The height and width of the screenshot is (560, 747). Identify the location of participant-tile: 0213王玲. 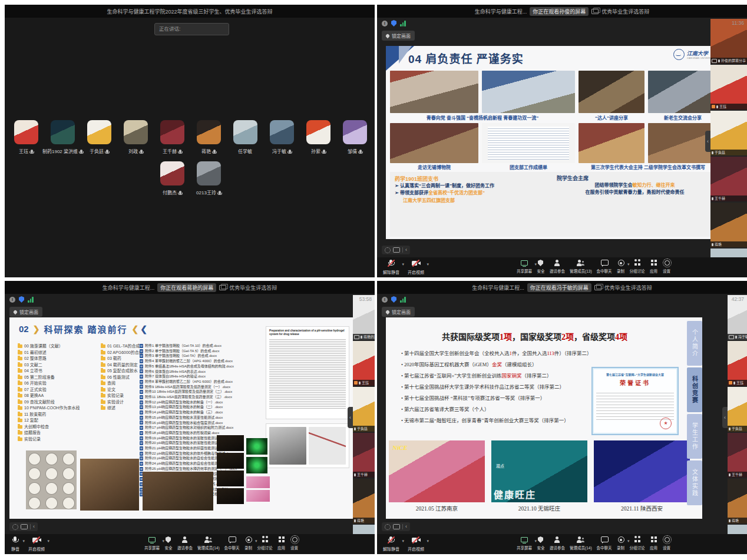
(209, 178).